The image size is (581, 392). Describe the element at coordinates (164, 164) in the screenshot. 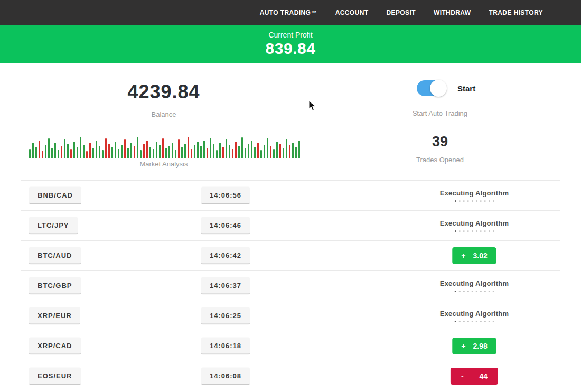

I see `market-analysis-label: Market Analysis` at that location.